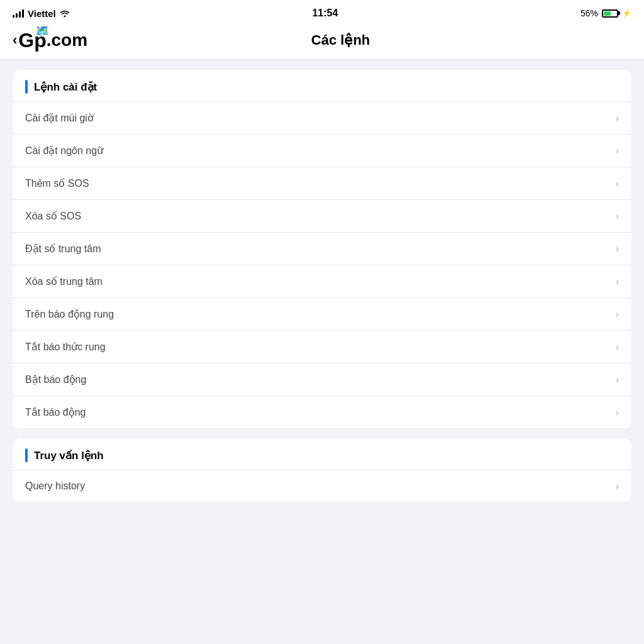 The width and height of the screenshot is (644, 644). I want to click on menu-item-timezone: Cài đặt múi giờ ›, so click(322, 118).